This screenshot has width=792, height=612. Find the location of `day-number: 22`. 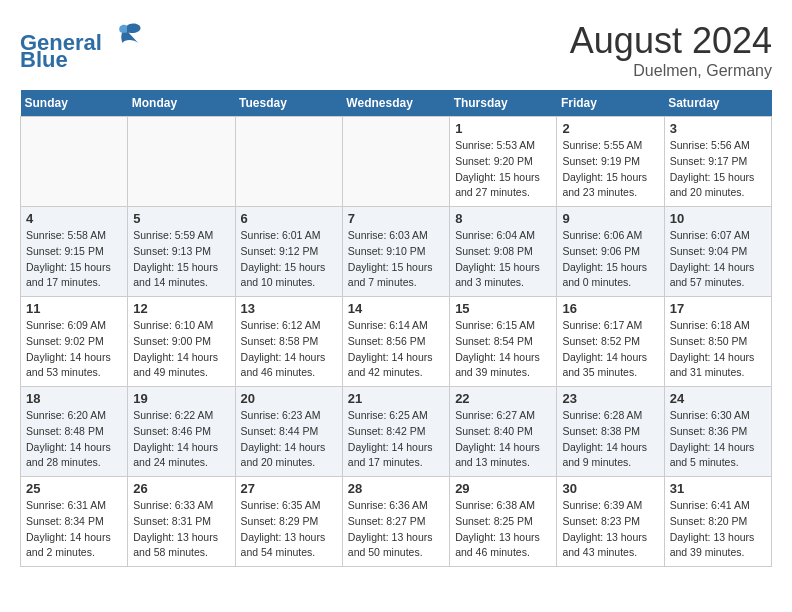

day-number: 22 is located at coordinates (503, 398).